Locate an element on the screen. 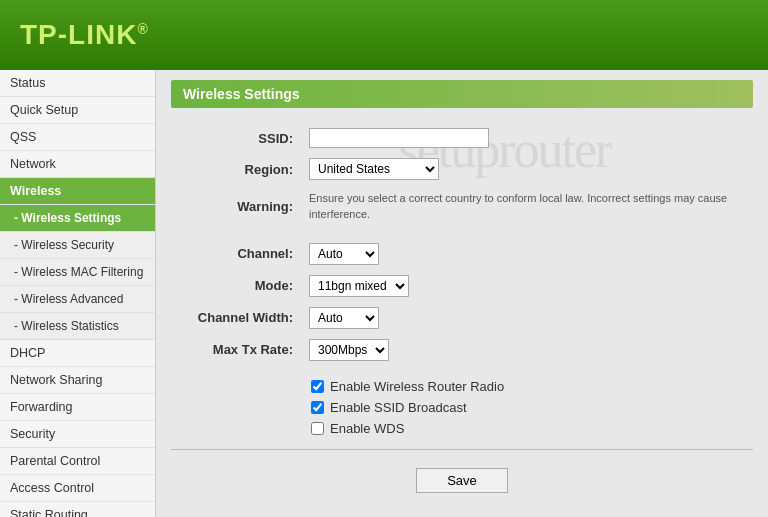  enable-ssid-broadcast-checkbox is located at coordinates (318, 408).